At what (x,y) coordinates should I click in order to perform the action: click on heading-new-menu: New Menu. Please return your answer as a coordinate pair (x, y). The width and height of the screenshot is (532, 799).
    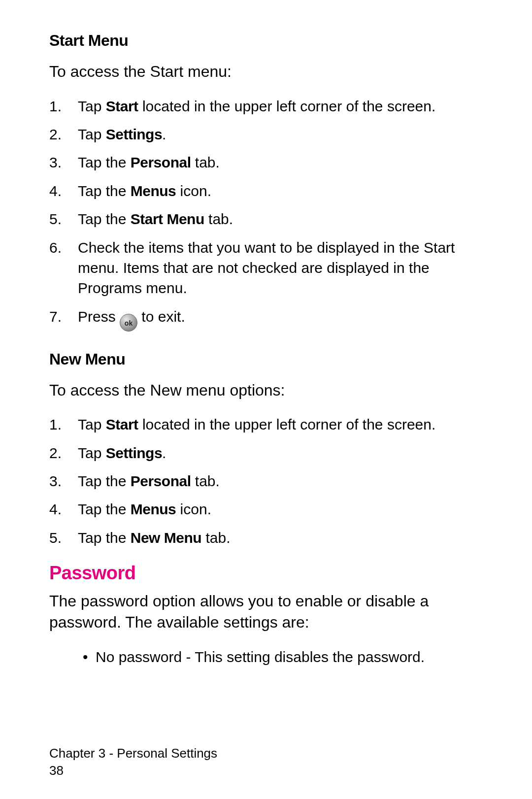
    Looking at the image, I should click on (268, 360).